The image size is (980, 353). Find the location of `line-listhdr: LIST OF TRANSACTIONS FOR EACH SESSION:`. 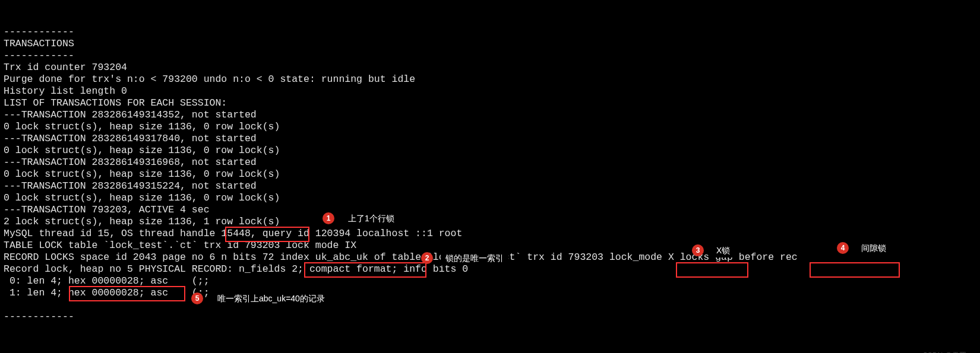

line-listhdr: LIST OF TRANSACTIONS FOR EACH SESSION: is located at coordinates (115, 103).